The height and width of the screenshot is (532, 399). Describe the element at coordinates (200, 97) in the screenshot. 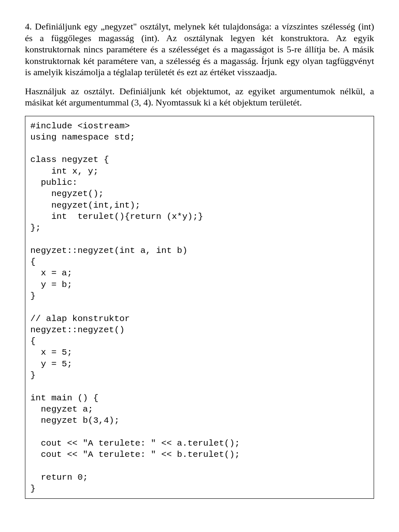

I see `exercise-paragraph-2: Használjuk az osztályt. Definiáljunk két…` at that location.